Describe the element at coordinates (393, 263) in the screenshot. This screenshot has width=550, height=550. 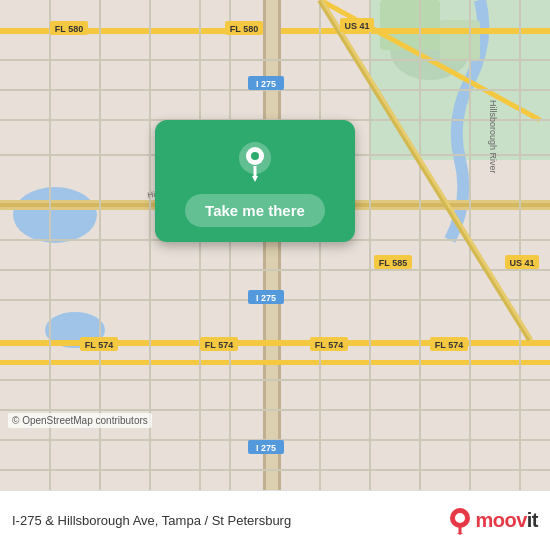
I see `svg-text: FL 585` at that location.